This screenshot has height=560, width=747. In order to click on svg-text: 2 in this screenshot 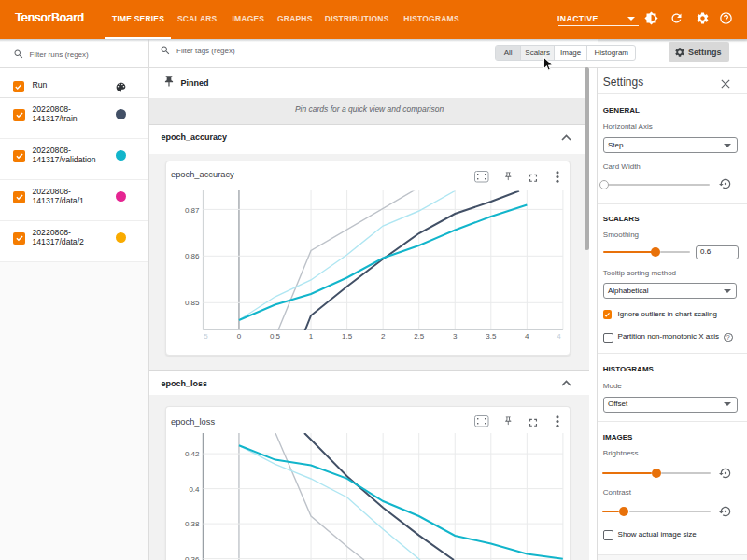, I will do `click(383, 336)`.